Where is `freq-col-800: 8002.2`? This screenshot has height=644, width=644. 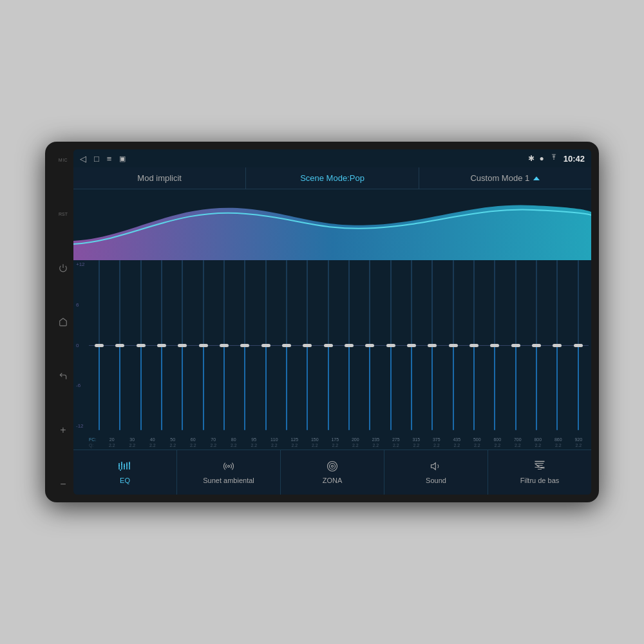
freq-col-800: 8002.2 is located at coordinates (538, 440).